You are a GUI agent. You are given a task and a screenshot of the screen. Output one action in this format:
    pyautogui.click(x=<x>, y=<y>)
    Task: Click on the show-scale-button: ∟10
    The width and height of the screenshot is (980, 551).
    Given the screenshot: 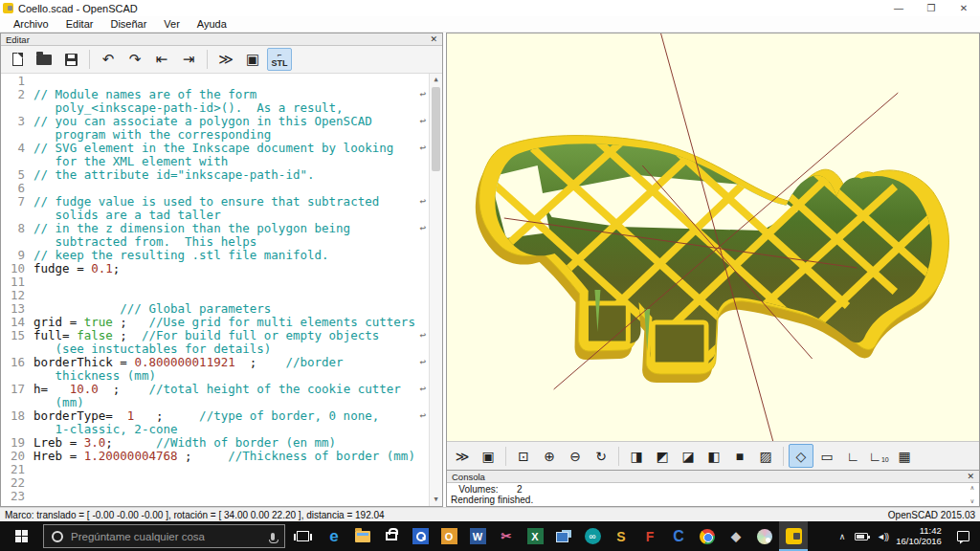 What is the action you would take?
    pyautogui.click(x=879, y=455)
    